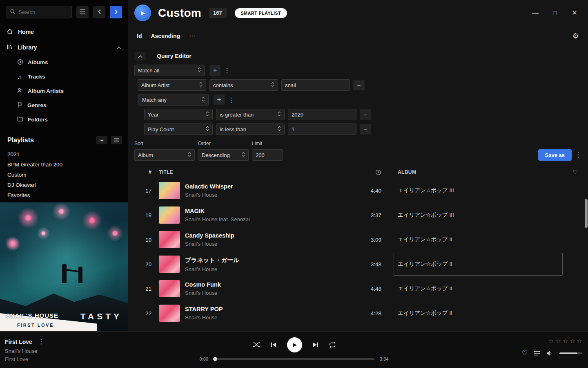 Image resolution: width=588 pixels, height=368 pixels. Describe the element at coordinates (274, 345) in the screenshot. I see `previous-track-button` at that location.